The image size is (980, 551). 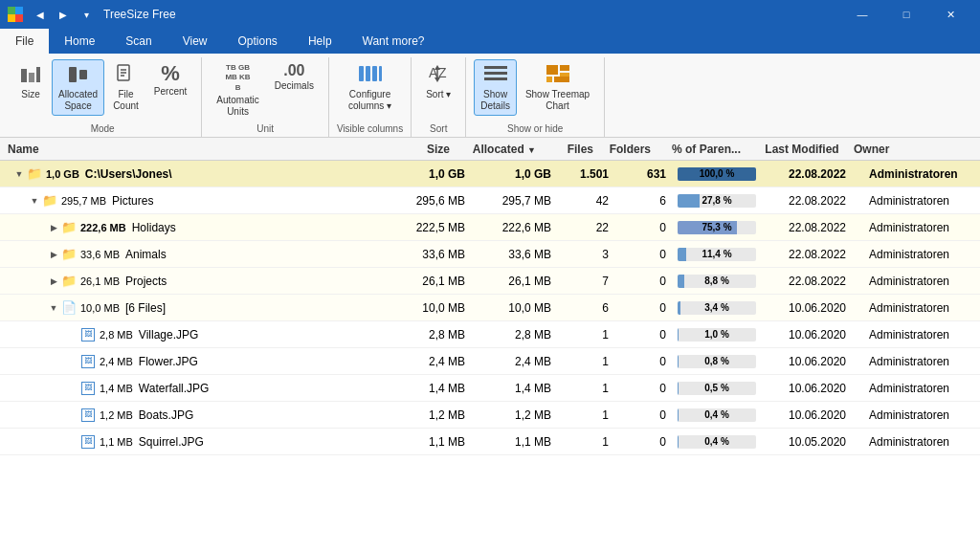 I want to click on table-row: ▼ 📁 1,0 GB C:\Users\Jones\ 1,0 GB 1,0 GB…, so click(x=490, y=174).